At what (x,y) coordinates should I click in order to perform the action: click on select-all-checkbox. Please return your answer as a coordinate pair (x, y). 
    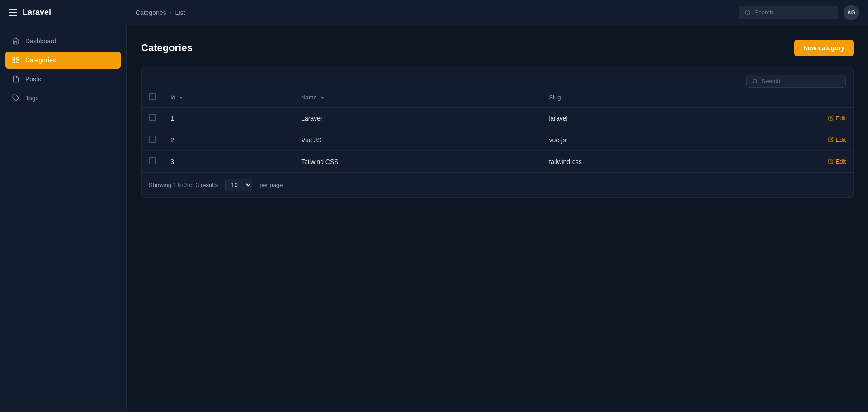
    Looking at the image, I should click on (152, 97).